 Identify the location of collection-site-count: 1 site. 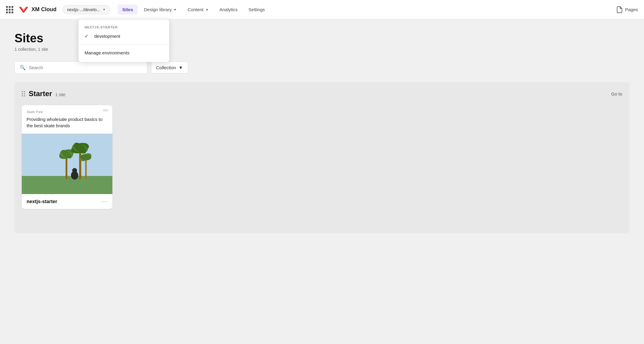
(60, 95).